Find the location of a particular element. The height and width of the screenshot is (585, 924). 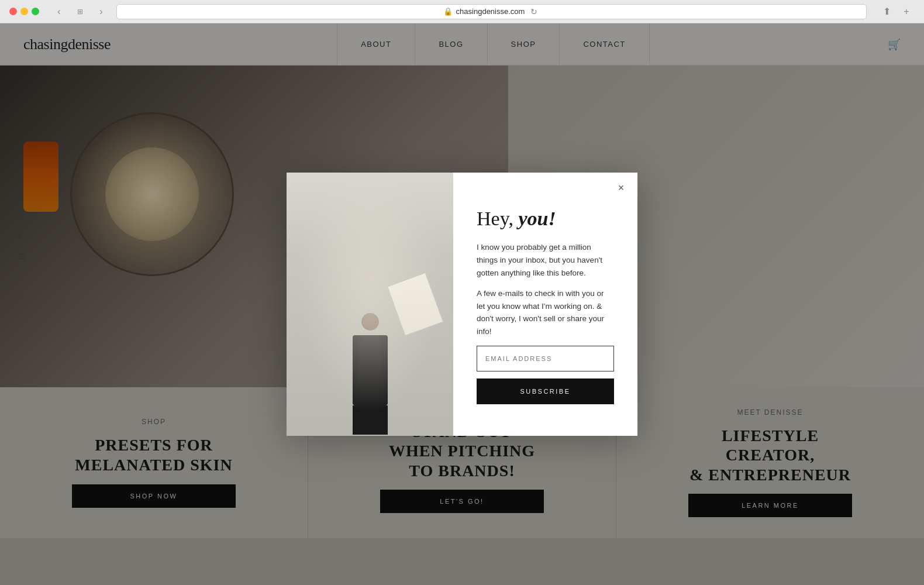

forward-button: › is located at coordinates (101, 12).